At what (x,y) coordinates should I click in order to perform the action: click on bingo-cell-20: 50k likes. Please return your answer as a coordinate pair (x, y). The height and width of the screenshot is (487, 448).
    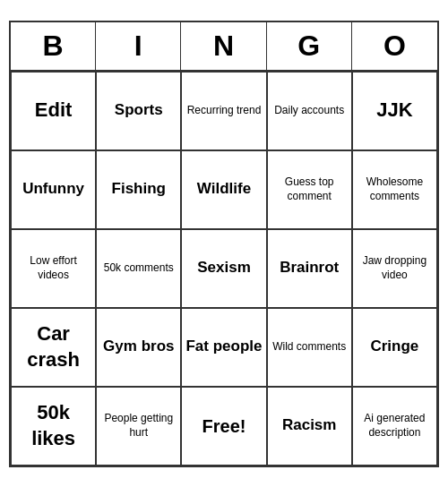
    Looking at the image, I should click on (54, 426).